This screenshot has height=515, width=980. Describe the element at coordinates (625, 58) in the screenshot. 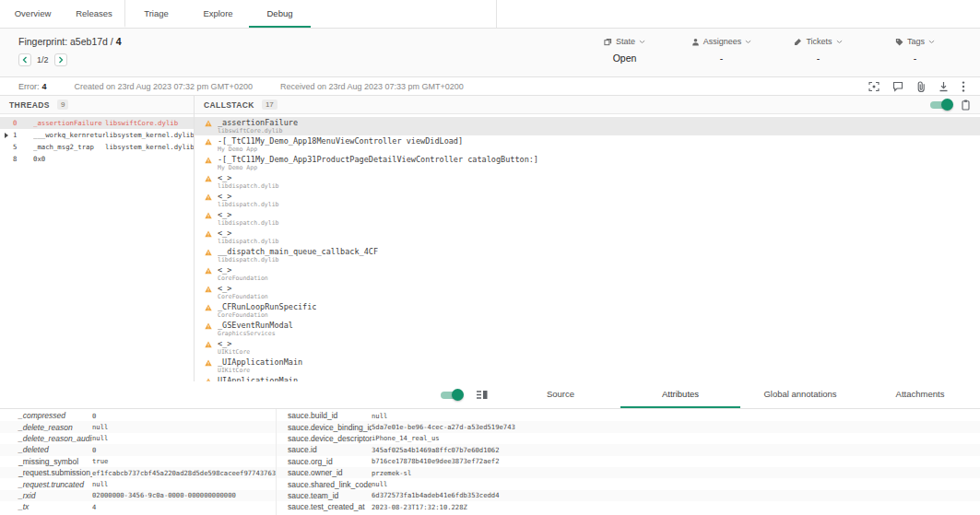

I see `state-value: Open` at that location.